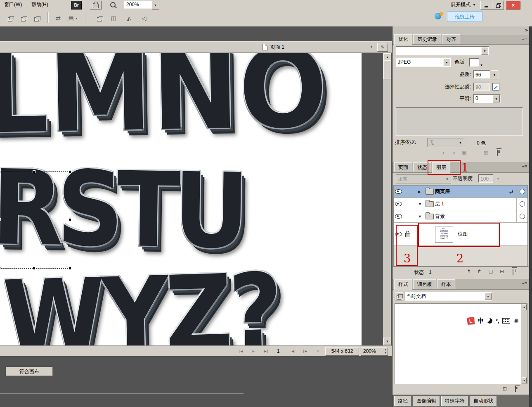 The height and width of the screenshot is (407, 532). Describe the element at coordinates (466, 217) in the screenshot. I see `layer-name: 背景` at that location.